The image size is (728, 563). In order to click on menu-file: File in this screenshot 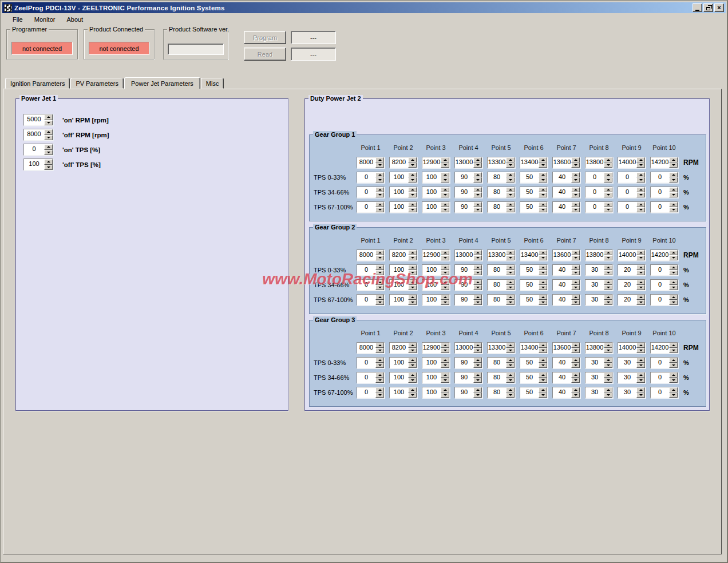, I will do `click(18, 19)`.